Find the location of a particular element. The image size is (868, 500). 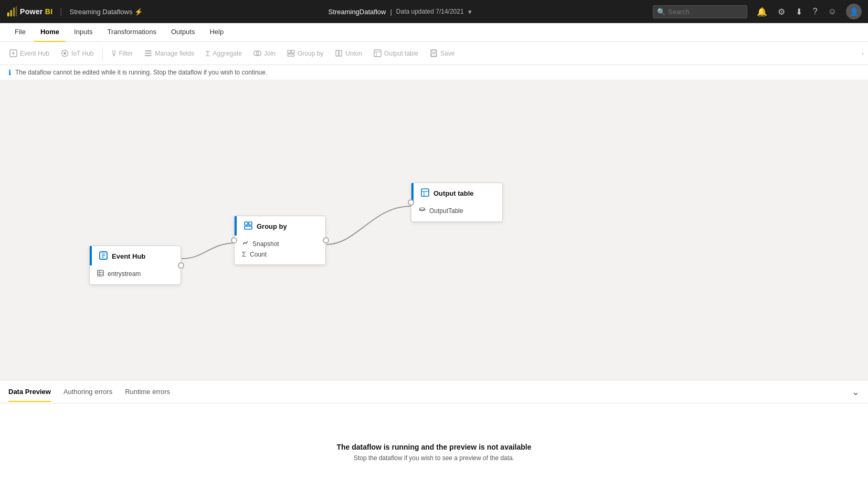

output-table-node-body: OutputTable is located at coordinates (457, 212).